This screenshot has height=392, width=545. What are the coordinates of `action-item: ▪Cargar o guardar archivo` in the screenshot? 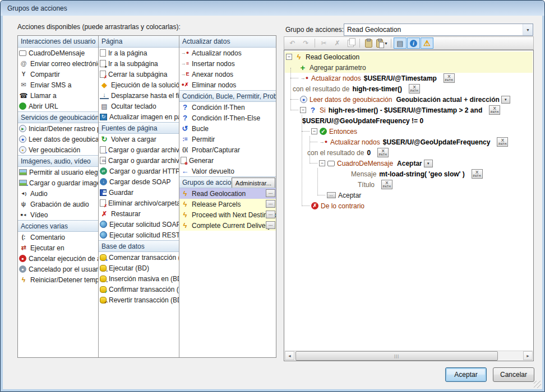 It's located at (139, 150).